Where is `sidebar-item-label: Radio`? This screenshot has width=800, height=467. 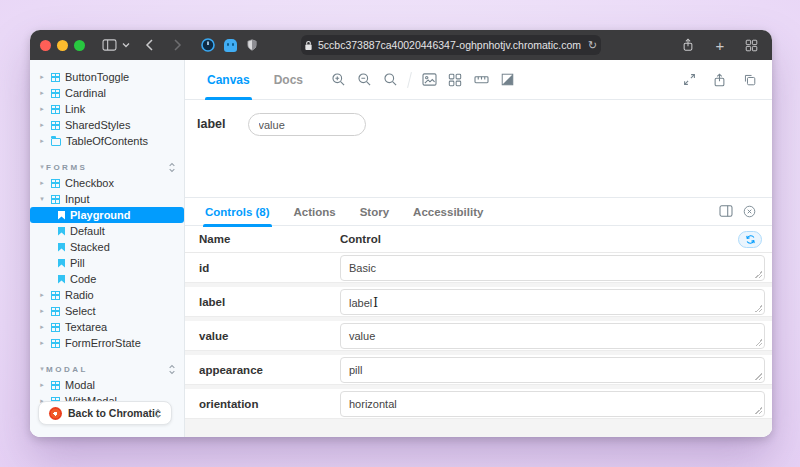
sidebar-item-label: Radio is located at coordinates (80, 295).